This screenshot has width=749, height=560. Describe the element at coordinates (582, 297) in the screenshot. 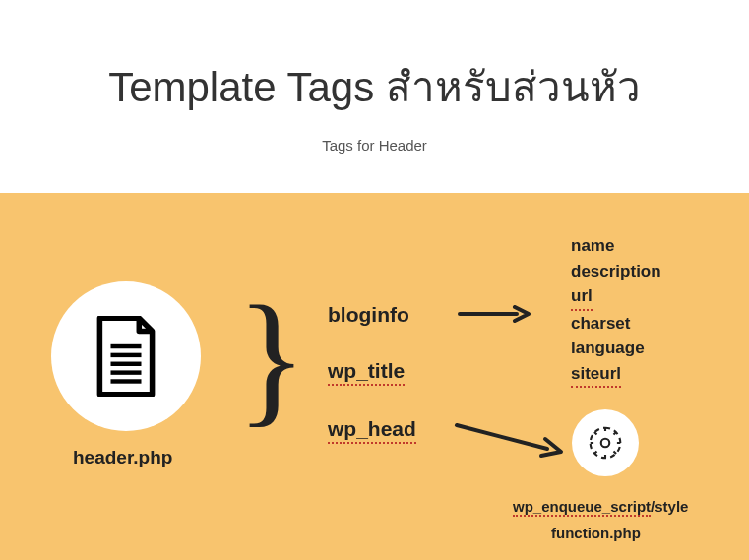

I see `param-url: url` at that location.